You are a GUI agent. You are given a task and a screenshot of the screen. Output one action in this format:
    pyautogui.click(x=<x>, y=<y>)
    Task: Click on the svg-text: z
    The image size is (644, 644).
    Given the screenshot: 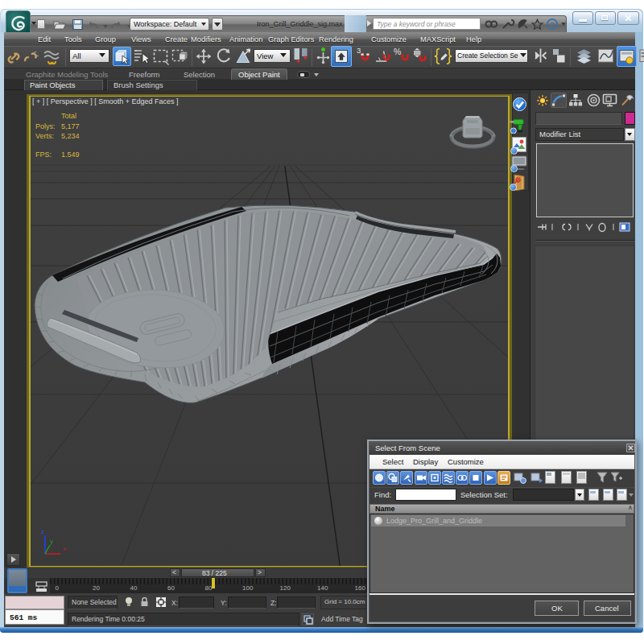 What is the action you would take?
    pyautogui.click(x=43, y=531)
    